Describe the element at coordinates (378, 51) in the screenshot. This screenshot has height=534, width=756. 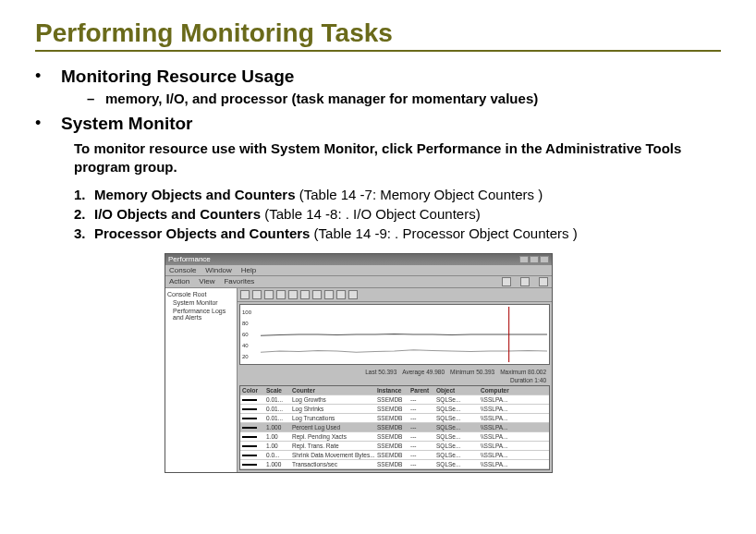
I see `title-rule` at that location.